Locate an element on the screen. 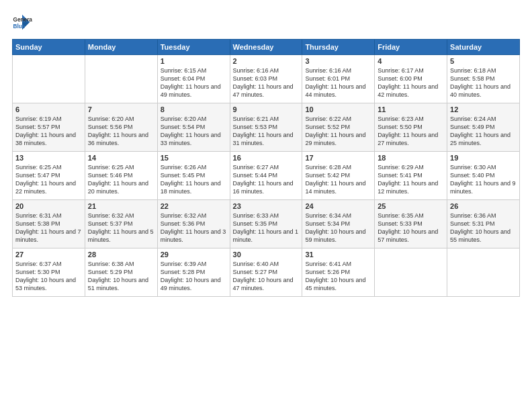  day-number: 24 is located at coordinates (339, 206).